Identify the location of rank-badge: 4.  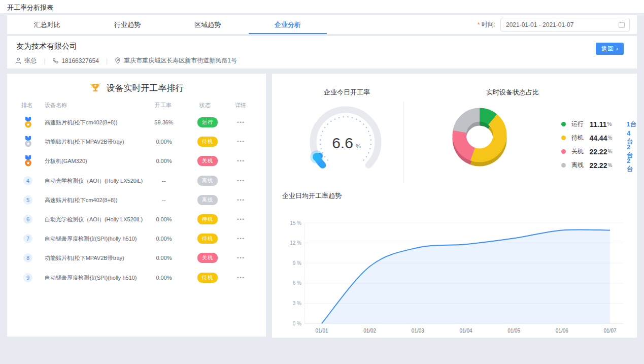
(28, 181).